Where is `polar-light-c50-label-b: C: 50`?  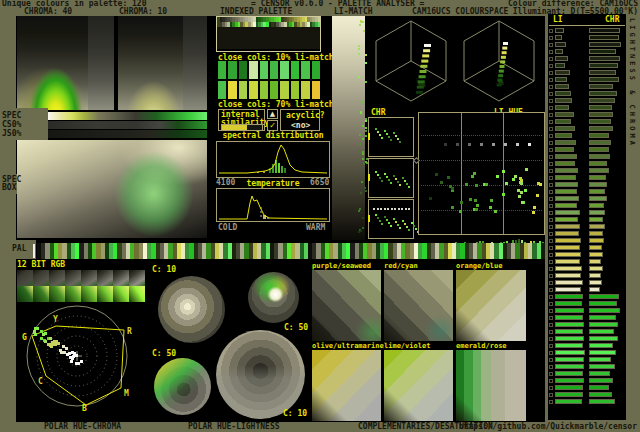
polar-light-c50-label-b: C: 50 is located at coordinates (164, 354).